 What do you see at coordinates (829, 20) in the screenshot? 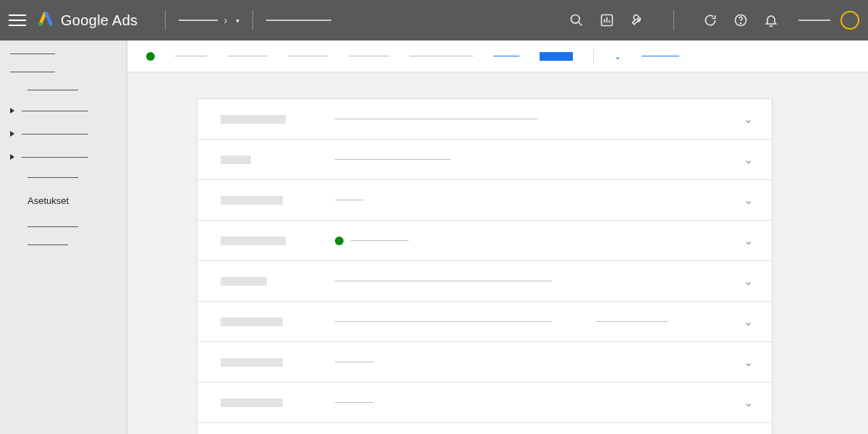
I see `account-switcher` at bounding box center [829, 20].